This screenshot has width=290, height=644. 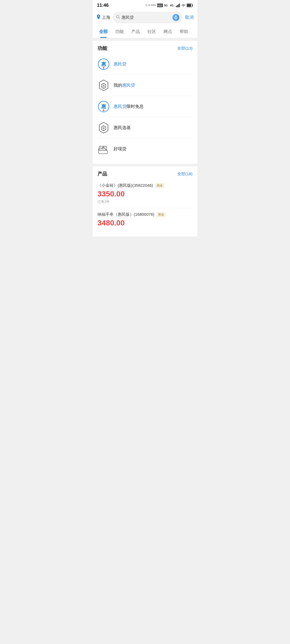 I want to click on status-icons: 6.10 KB/s HD2 5G 4G, so click(x=169, y=5).